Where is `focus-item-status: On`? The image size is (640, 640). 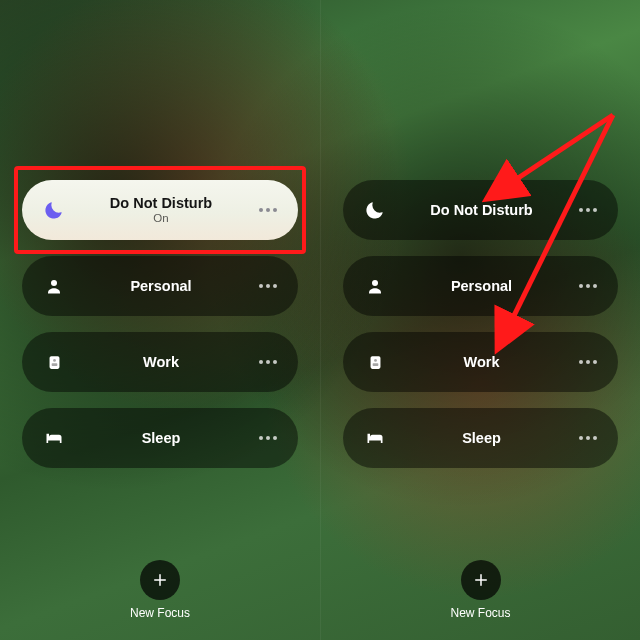
focus-item-status: On is located at coordinates (160, 218).